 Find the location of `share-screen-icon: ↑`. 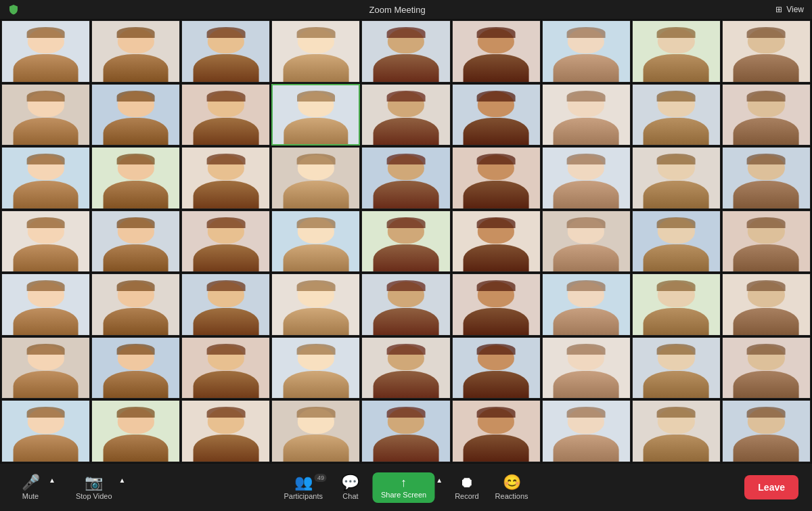

share-screen-icon: ↑ is located at coordinates (403, 483).